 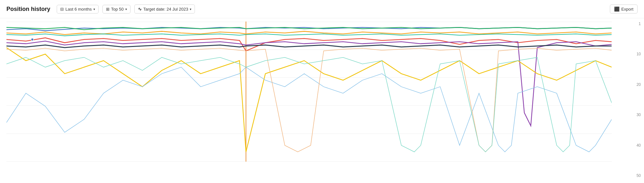 What do you see at coordinates (126, 9) in the screenshot?
I see `chevron-down-icon-2: ▾` at bounding box center [126, 9].